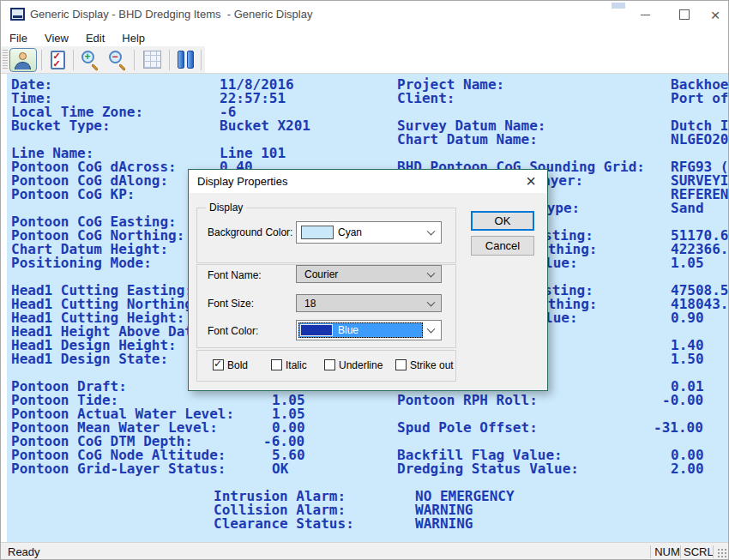 This screenshot has height=560, width=729. Describe the element at coordinates (57, 38) in the screenshot. I see `menu-view: View` at that location.